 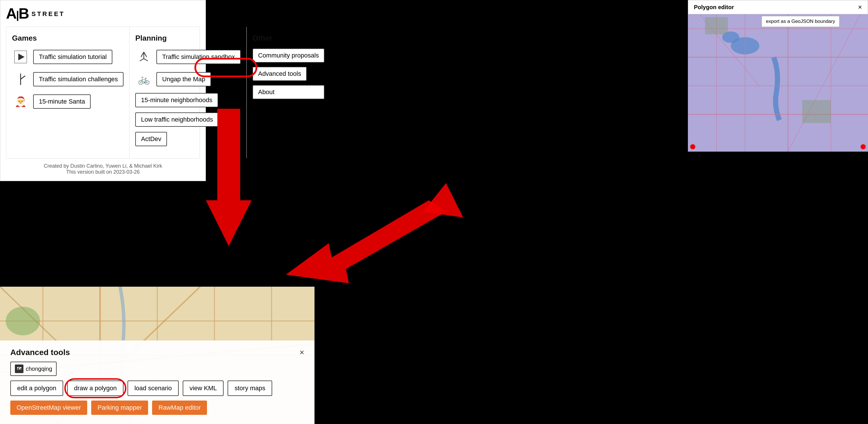 I want to click on advanced-tools-menu-button: Advanced tools, so click(x=280, y=74).